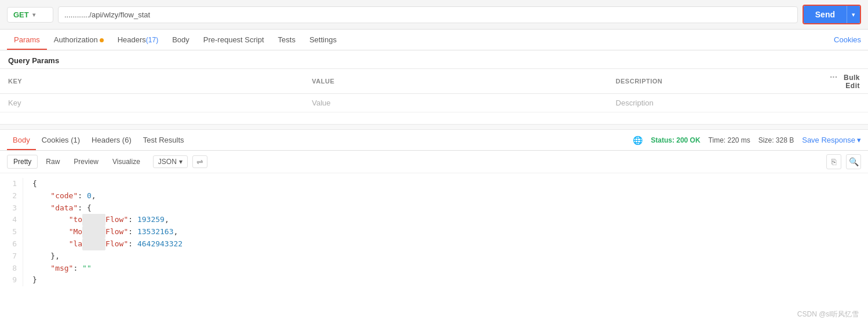 The image size is (868, 324). What do you see at coordinates (323, 39) in the screenshot?
I see `tab-settings: Settings` at bounding box center [323, 39].